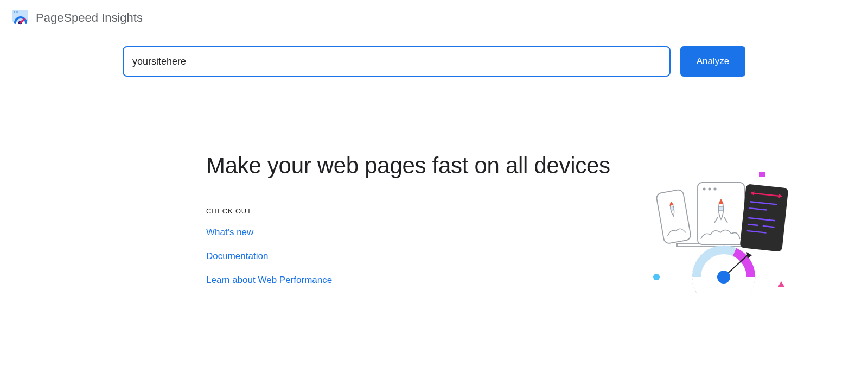  Describe the element at coordinates (20, 18) in the screenshot. I see `pagespeed-logo-icon` at that location.